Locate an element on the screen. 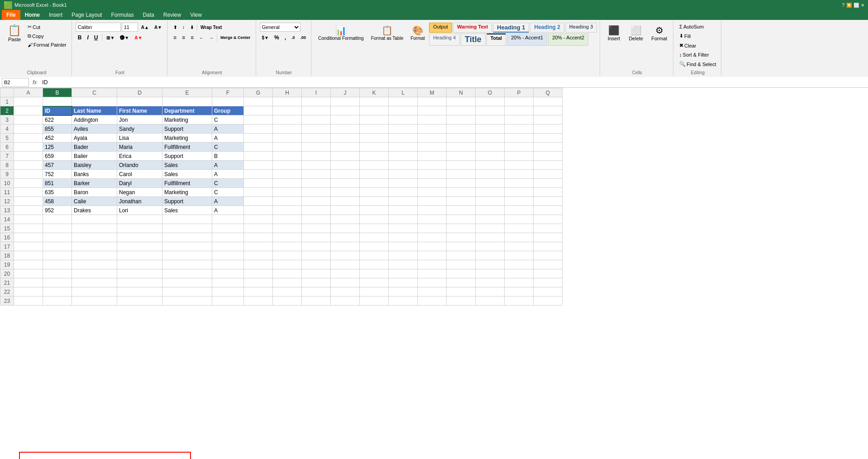 Image resolution: width=868 pixels, height=459 pixels. style-total-btn: Total is located at coordinates (496, 40).